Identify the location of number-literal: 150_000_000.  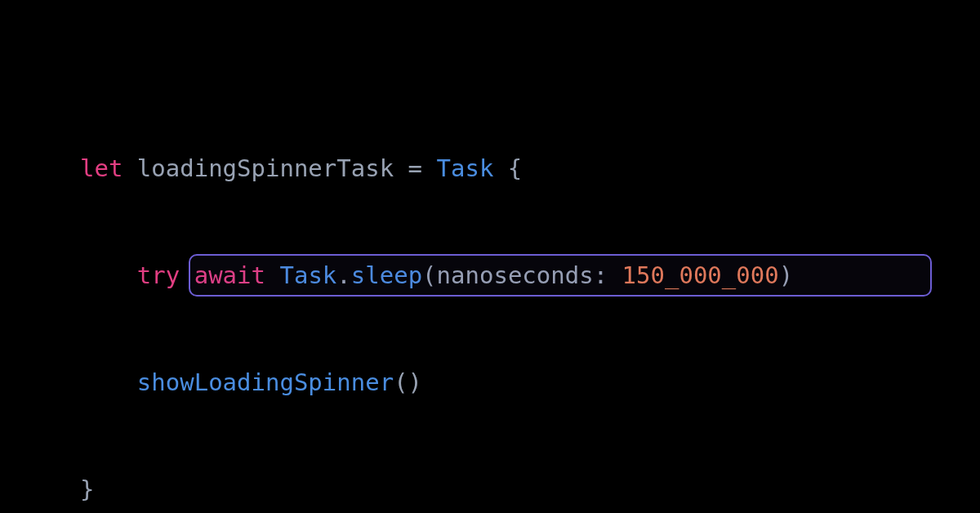
(701, 275).